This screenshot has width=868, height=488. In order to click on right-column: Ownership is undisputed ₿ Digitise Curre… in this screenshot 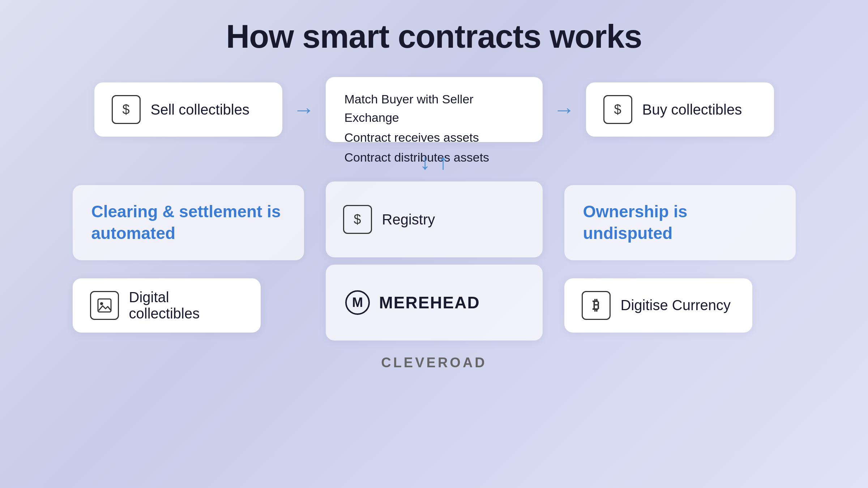, I will do `click(680, 259)`.